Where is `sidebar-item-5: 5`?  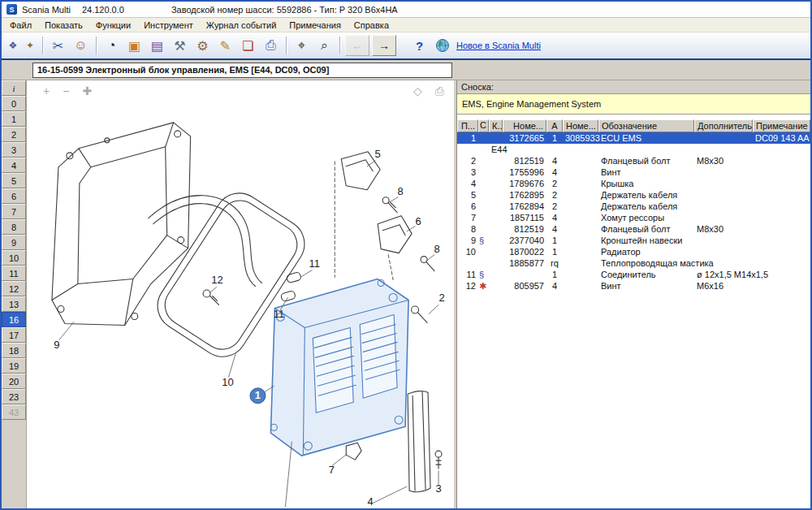
sidebar-item-5: 5 is located at coordinates (14, 180).